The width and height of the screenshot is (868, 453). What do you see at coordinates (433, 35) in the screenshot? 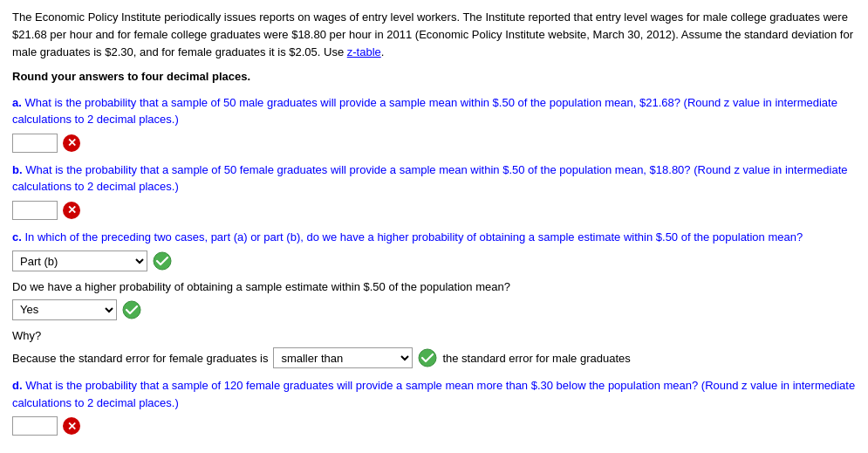
I see `intro-text-main: The Economic Policy Institute periodical…` at bounding box center [433, 35].